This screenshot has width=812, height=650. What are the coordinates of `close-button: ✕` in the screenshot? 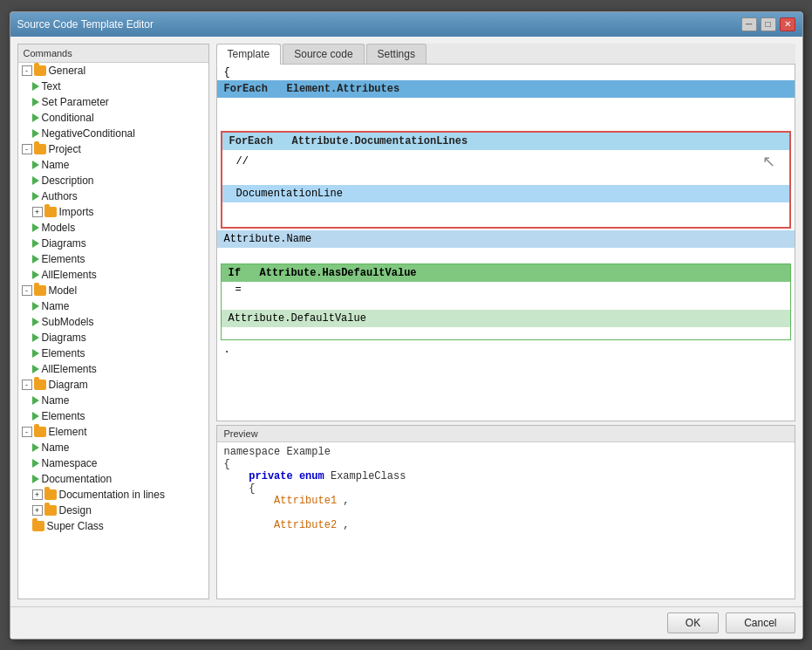 It's located at (788, 24).